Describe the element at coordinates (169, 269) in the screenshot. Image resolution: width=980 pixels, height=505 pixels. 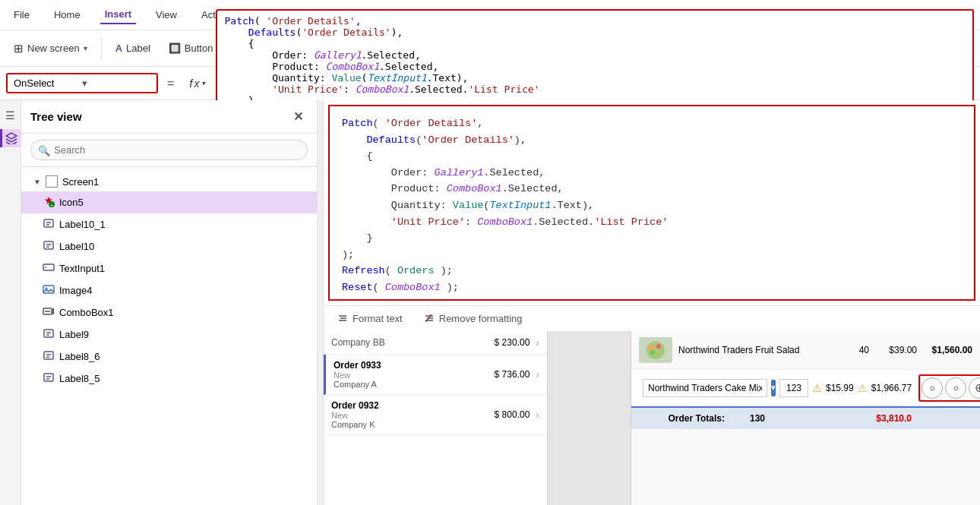
I see `tree-item-textinput1: TextInput1` at that location.